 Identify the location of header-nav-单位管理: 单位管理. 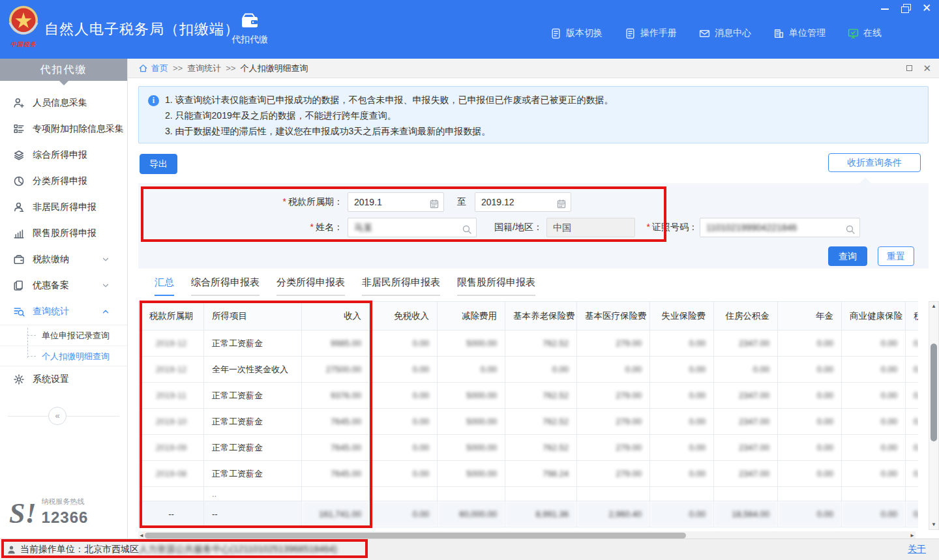
(799, 33).